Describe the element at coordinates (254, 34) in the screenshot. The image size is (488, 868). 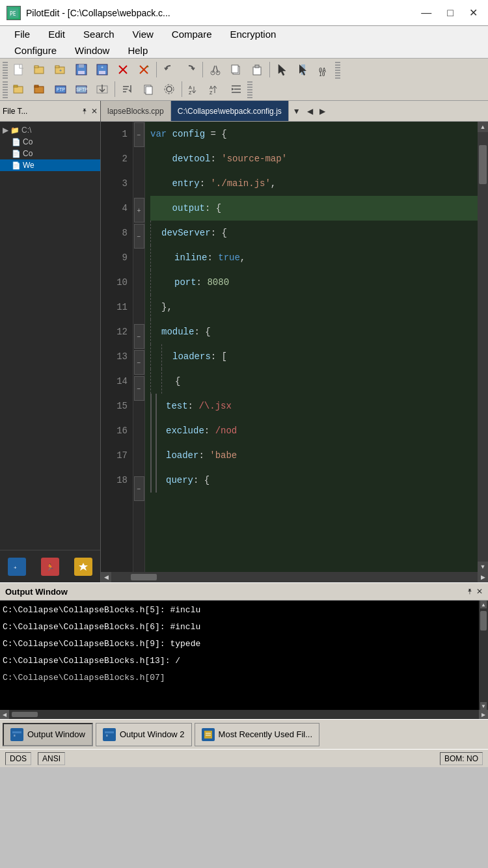
I see `menu-encryption: Encryption` at that location.